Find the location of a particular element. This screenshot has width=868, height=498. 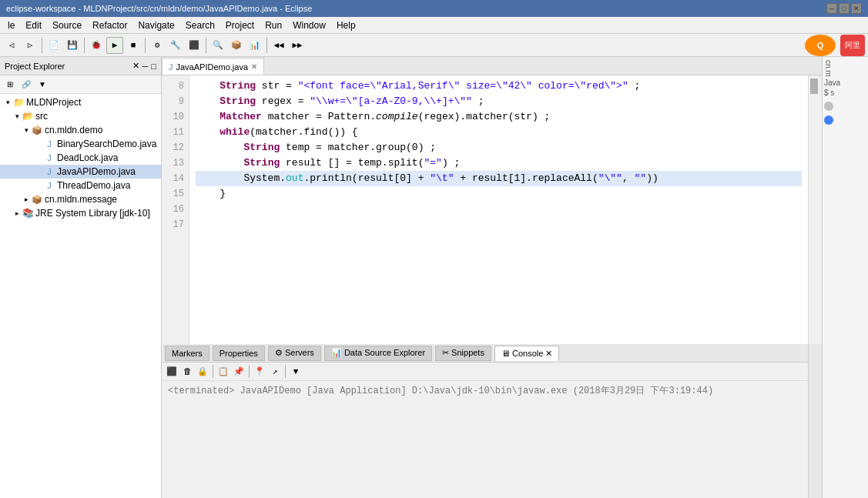

tree-item-thread: J ThreadDemo.java is located at coordinates (80, 185).